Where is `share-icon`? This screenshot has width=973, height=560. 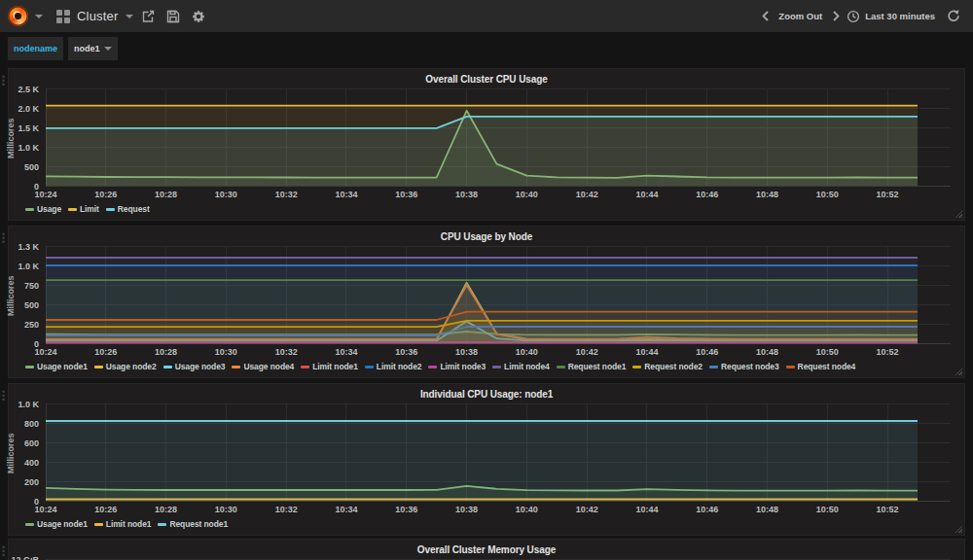 share-icon is located at coordinates (148, 17).